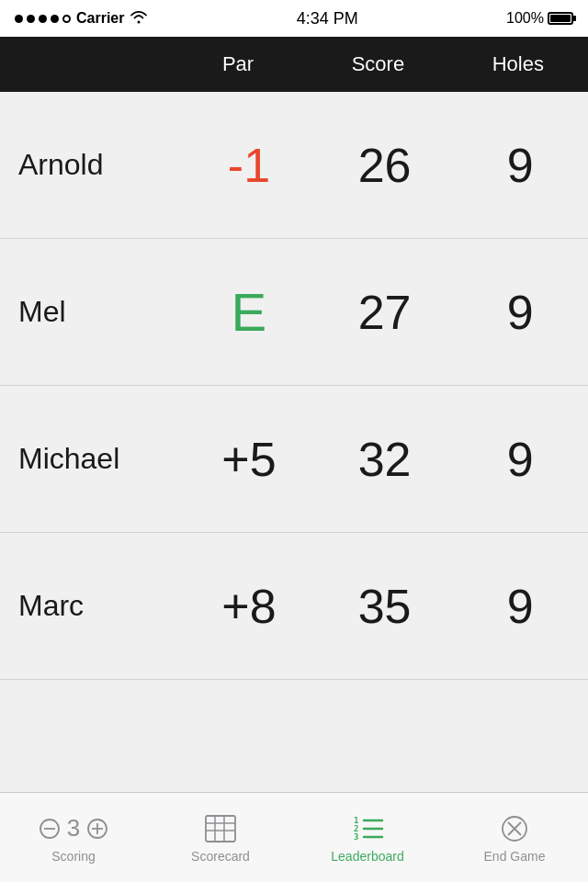  Describe the element at coordinates (249, 165) in the screenshot. I see `player-par-0: -1` at that location.